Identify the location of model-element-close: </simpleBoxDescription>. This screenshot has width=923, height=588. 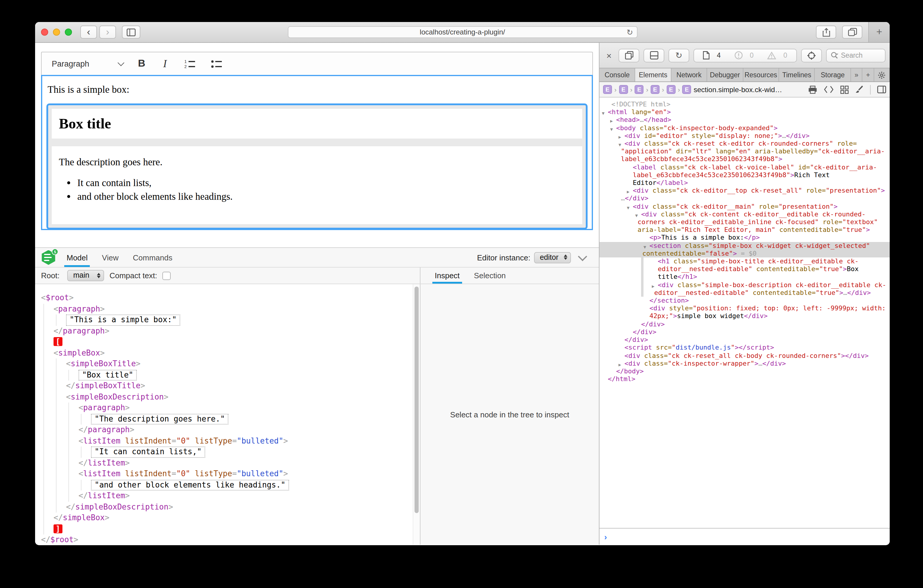
(237, 507).